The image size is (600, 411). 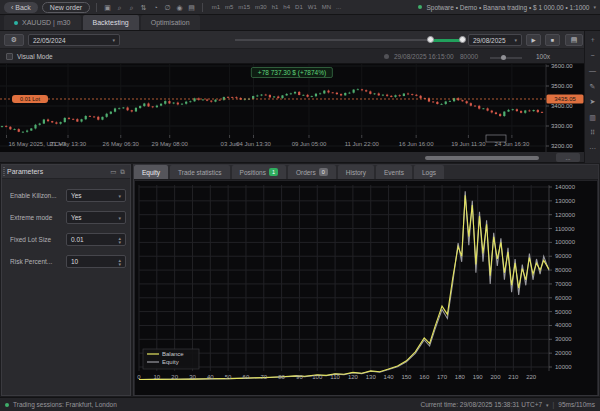 What do you see at coordinates (170, 22) in the screenshot?
I see `tab-optimisation: Optimisation` at bounding box center [170, 22].